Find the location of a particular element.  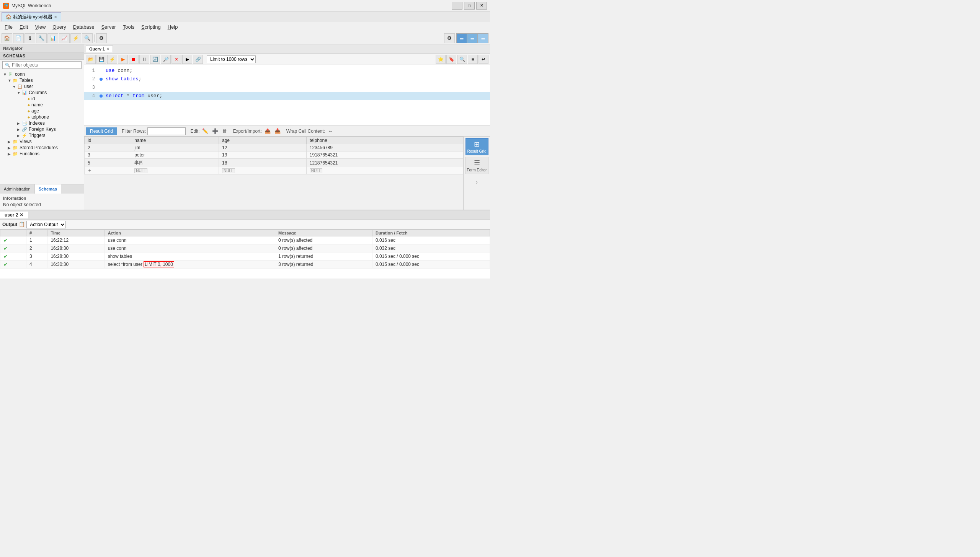

triggers-icon: ⚡ is located at coordinates (24, 135).